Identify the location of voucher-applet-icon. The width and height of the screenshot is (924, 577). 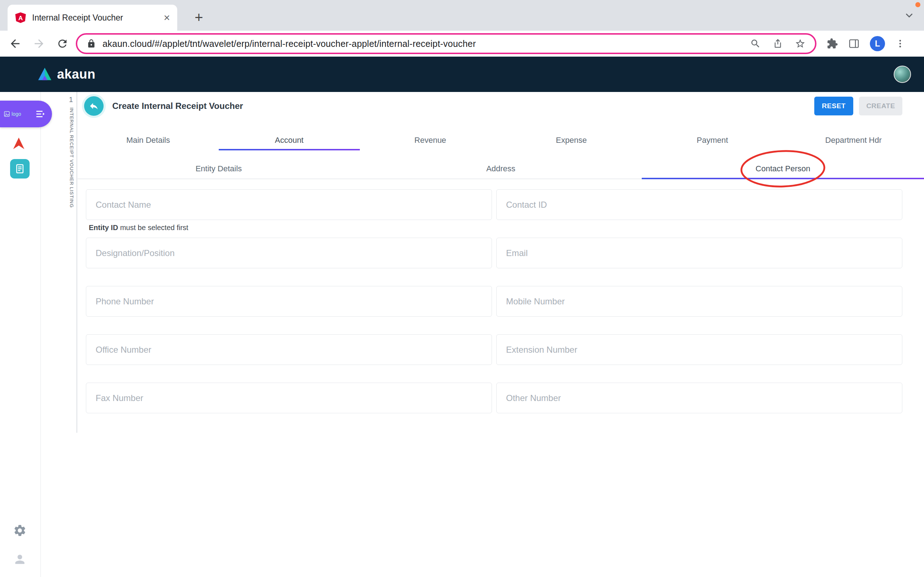
(20, 169).